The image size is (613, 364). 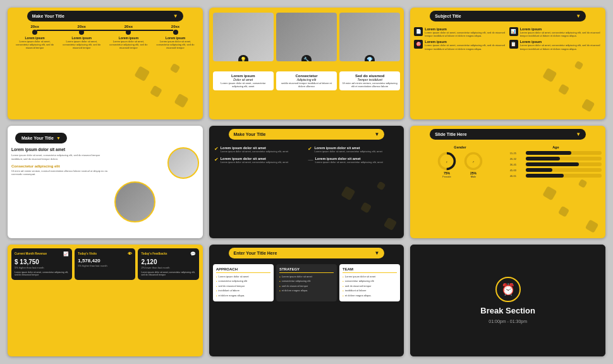 I want to click on col-approach-item-1: •consectetur adipiscing elit, so click(x=243, y=282).